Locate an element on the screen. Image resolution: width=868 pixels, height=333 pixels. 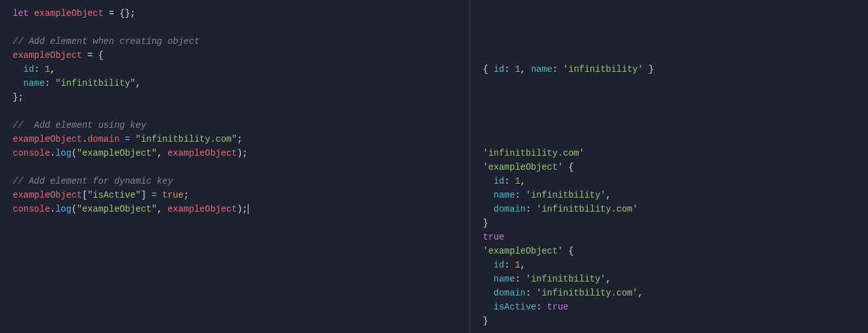
console-line: { id: 1, name: 'infinitbility' } is located at coordinates (669, 69).